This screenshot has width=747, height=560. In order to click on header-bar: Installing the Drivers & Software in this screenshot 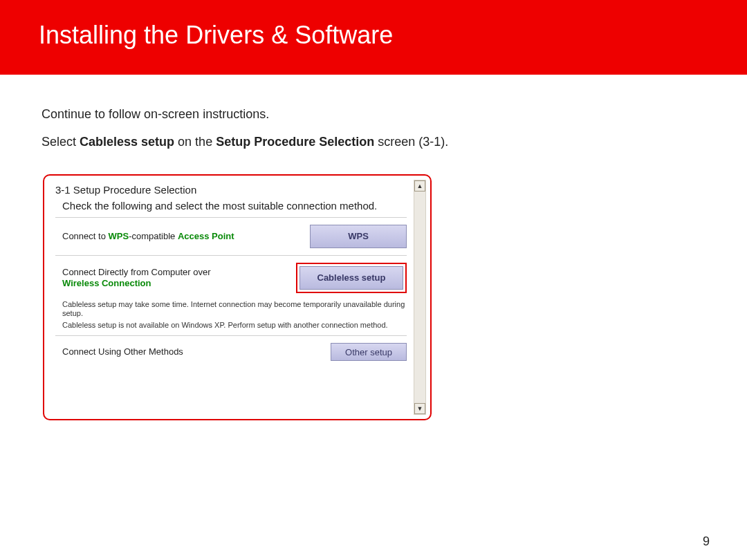, I will do `click(374, 37)`.